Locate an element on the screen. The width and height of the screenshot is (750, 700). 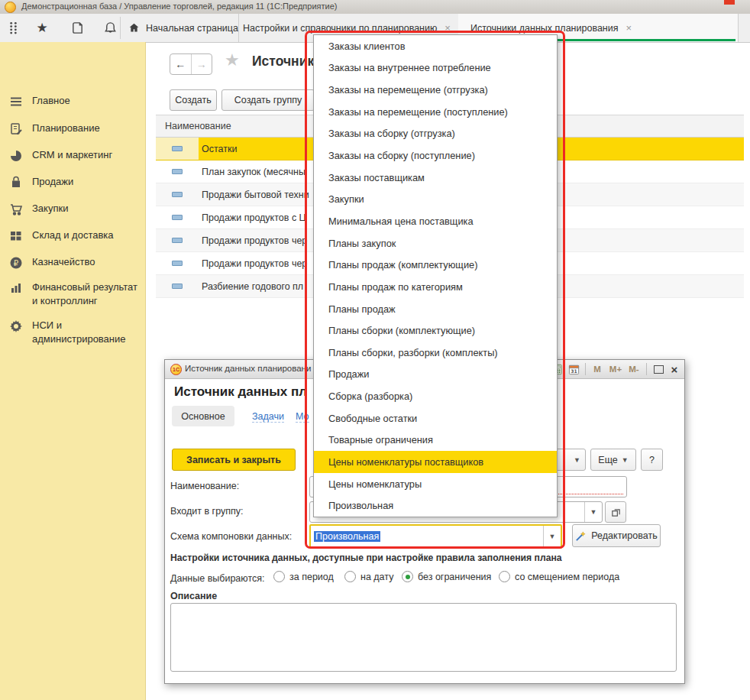
more-button: Еще ▼ is located at coordinates (613, 460).